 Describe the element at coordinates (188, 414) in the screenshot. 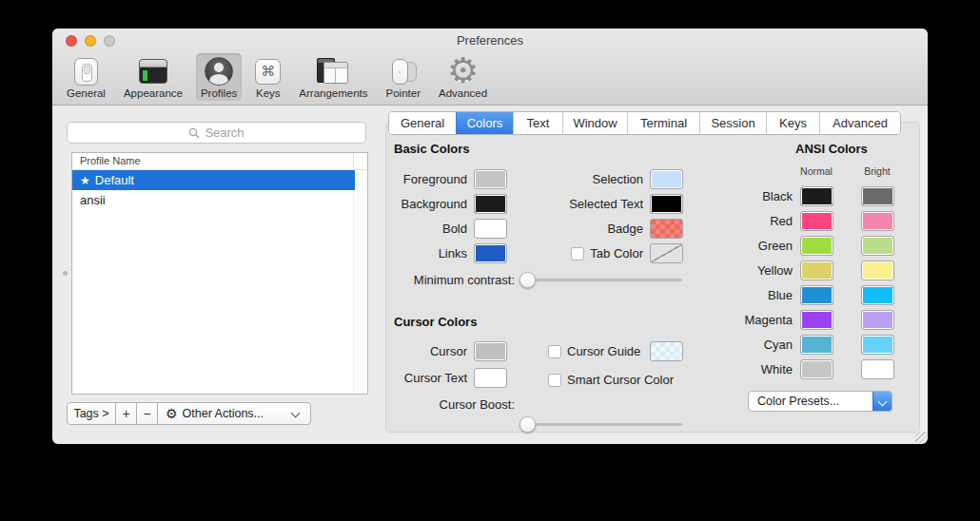

I see `profile-list-actions: Tags > + − ⚙ Other Actions...` at that location.